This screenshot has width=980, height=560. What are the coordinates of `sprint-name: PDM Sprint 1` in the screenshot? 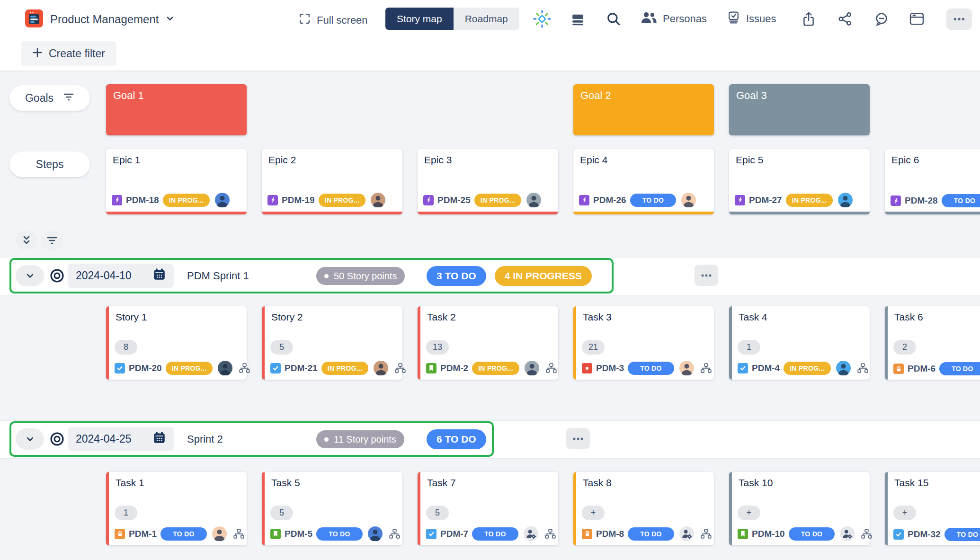 It's located at (218, 276).